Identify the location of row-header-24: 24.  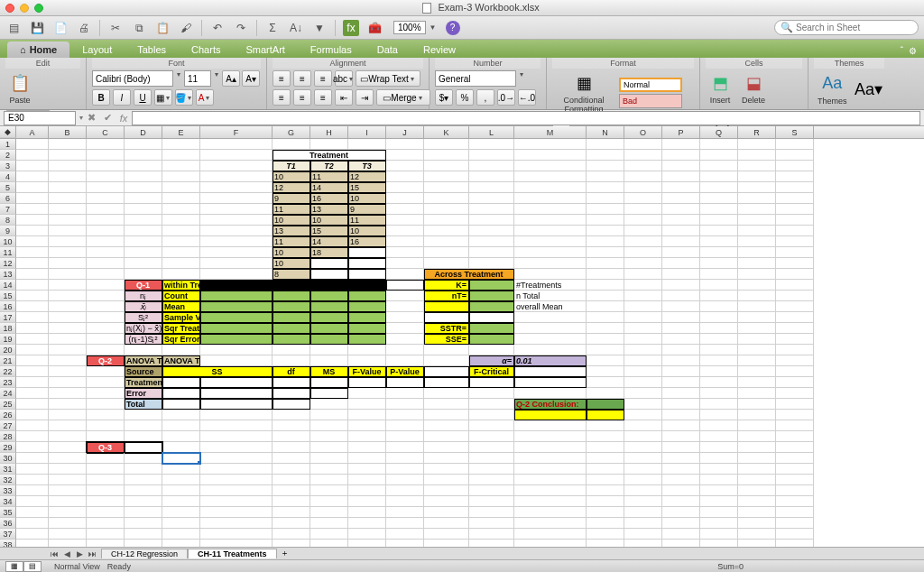
(8, 393).